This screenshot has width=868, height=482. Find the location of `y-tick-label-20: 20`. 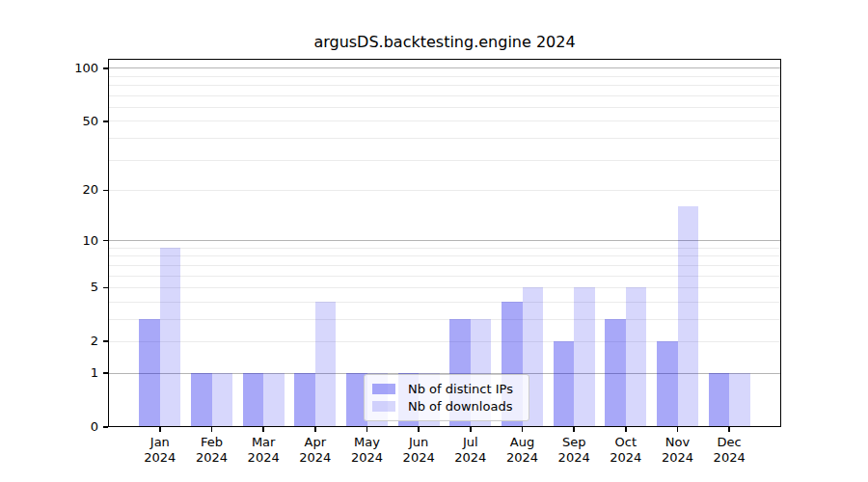

y-tick-label-20: 20 is located at coordinates (68, 190).